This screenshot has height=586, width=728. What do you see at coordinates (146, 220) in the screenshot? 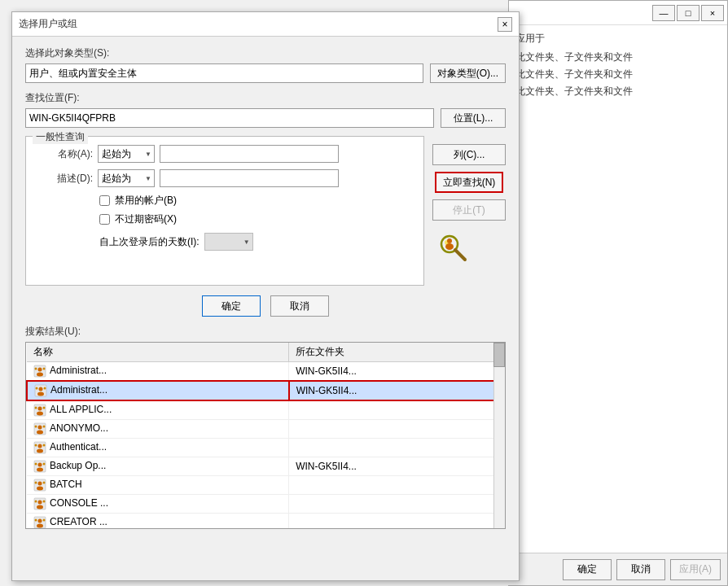
I see `noexpire-label: 不过期密码(X)` at bounding box center [146, 220].